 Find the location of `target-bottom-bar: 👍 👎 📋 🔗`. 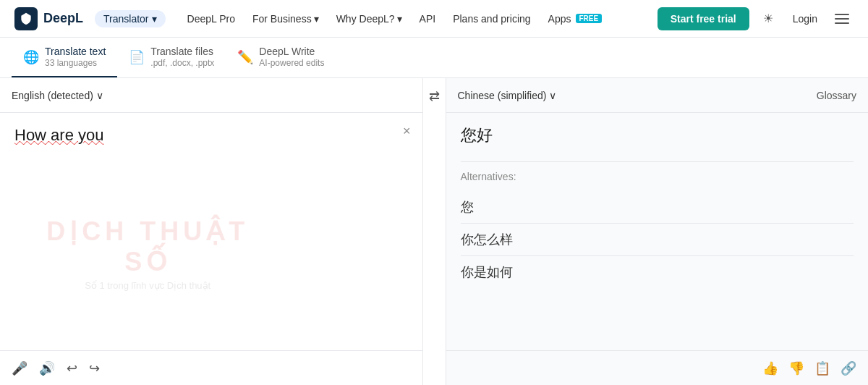

target-bottom-bar: 👍 👎 📋 🔗 is located at coordinates (658, 368).